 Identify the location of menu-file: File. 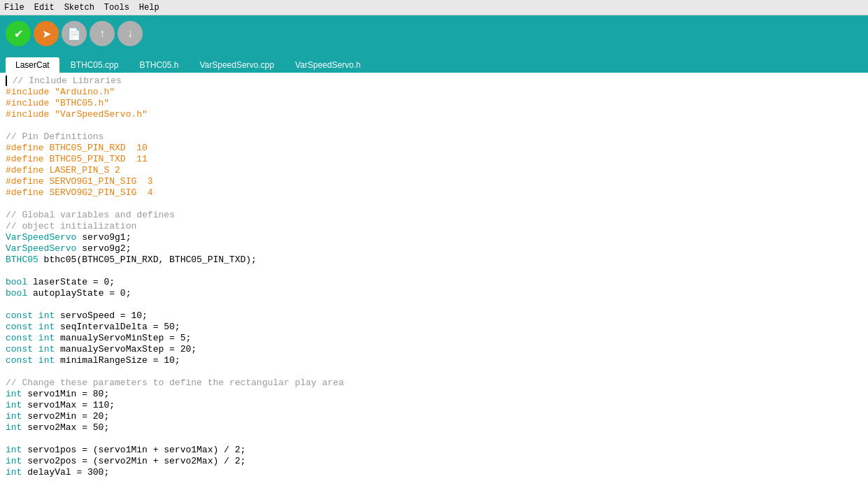
(14, 8).